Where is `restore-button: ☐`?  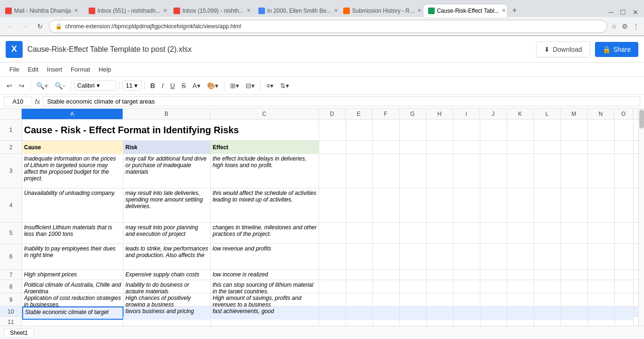
restore-button: ☐ is located at coordinates (623, 12).